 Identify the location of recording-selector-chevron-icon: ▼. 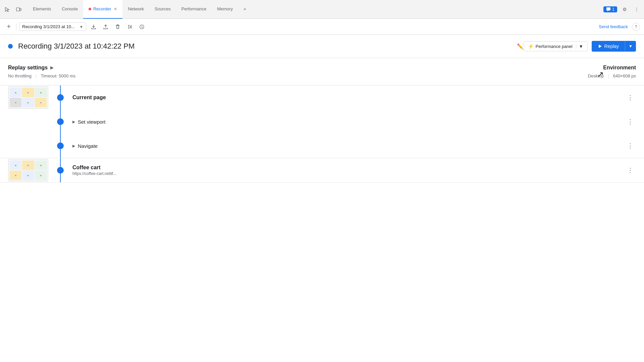
(81, 27).